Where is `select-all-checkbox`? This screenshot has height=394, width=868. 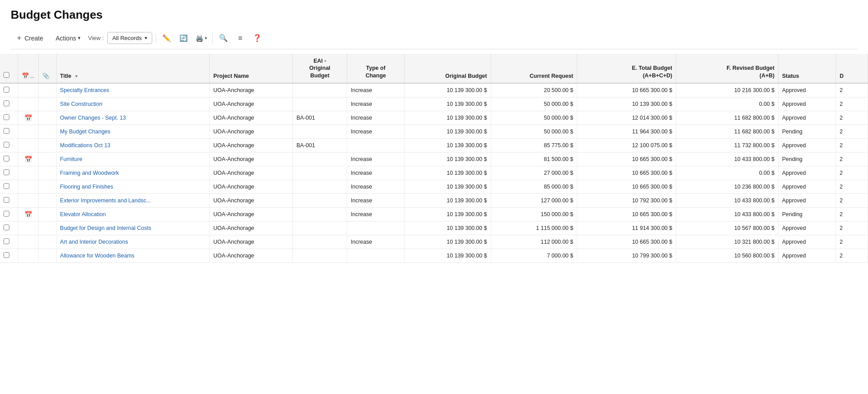
select-all-checkbox is located at coordinates (6, 75).